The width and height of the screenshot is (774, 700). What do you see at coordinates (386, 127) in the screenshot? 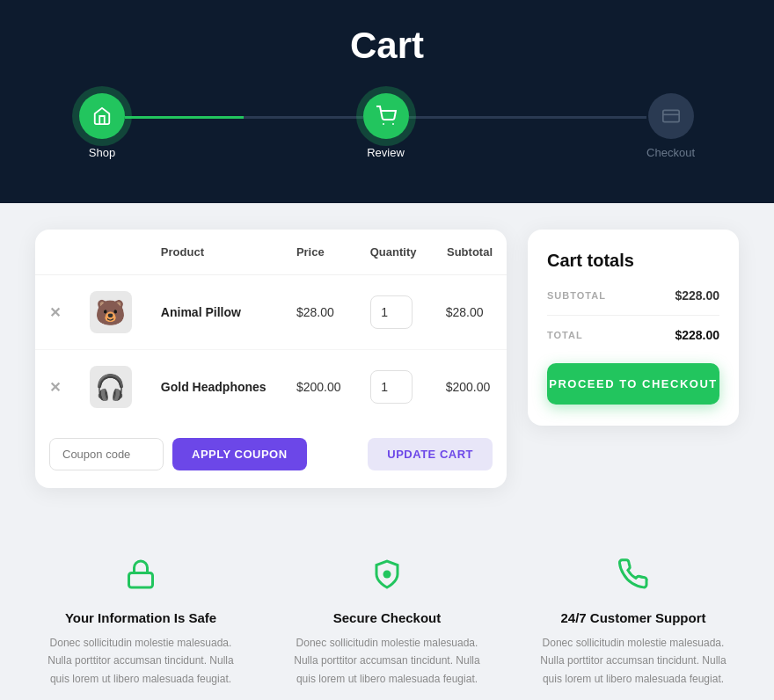
I see `step-review: Review` at bounding box center [386, 127].